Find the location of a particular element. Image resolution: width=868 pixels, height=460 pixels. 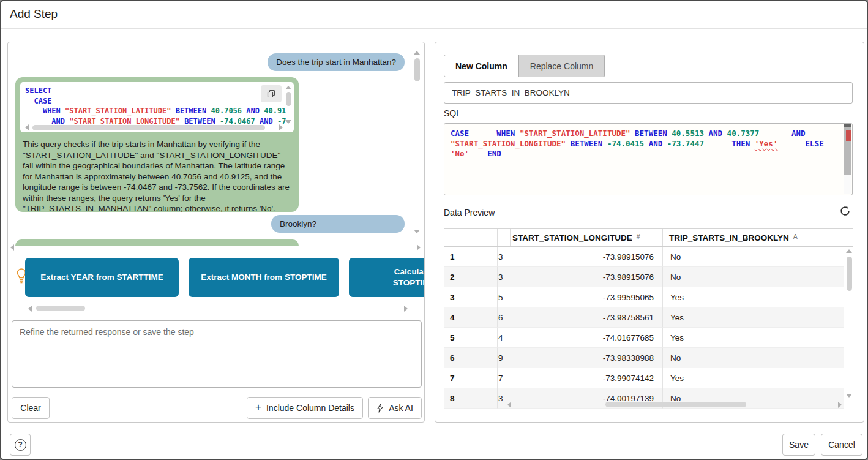

suggestions-scroll-left-icon is located at coordinates (30, 309).